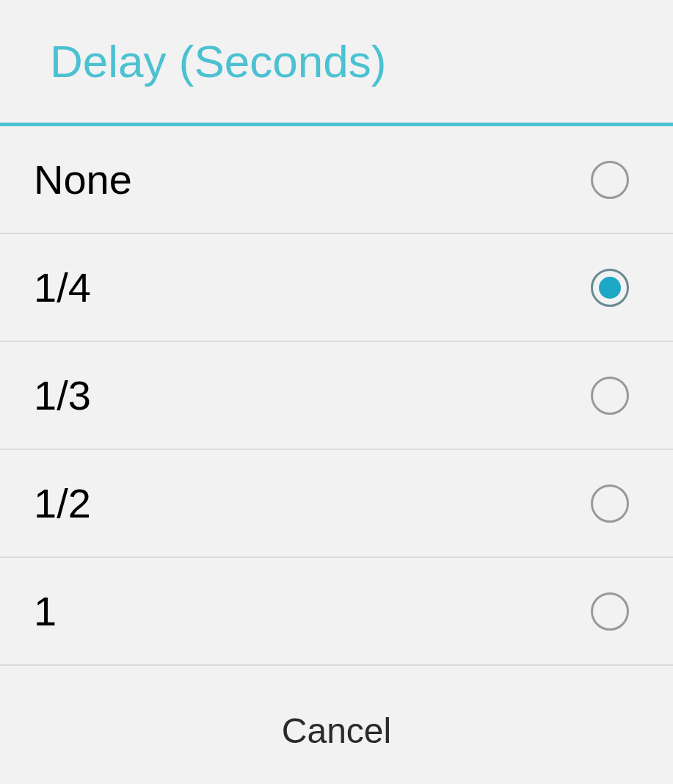  What do you see at coordinates (336, 504) in the screenshot?
I see `option-half: 1/2` at bounding box center [336, 504].